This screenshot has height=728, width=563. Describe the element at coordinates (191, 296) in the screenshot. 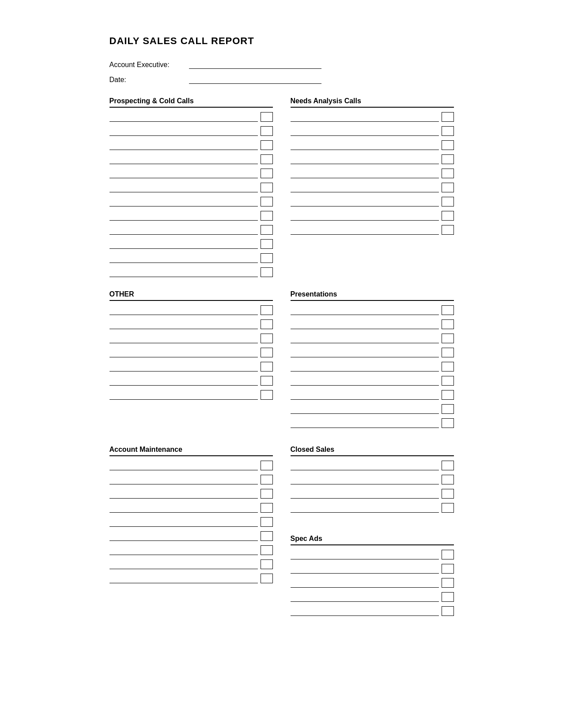

I see `other-title: OTHER` at that location.